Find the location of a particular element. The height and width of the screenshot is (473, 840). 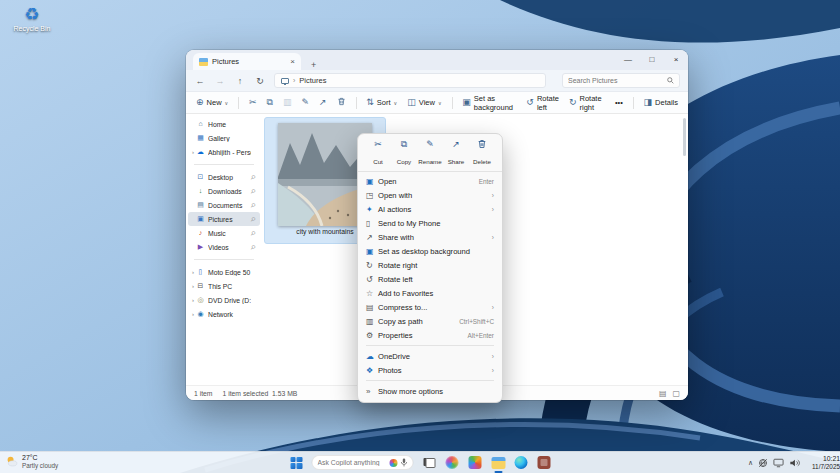

file-explorer-icon is located at coordinates (498, 463).